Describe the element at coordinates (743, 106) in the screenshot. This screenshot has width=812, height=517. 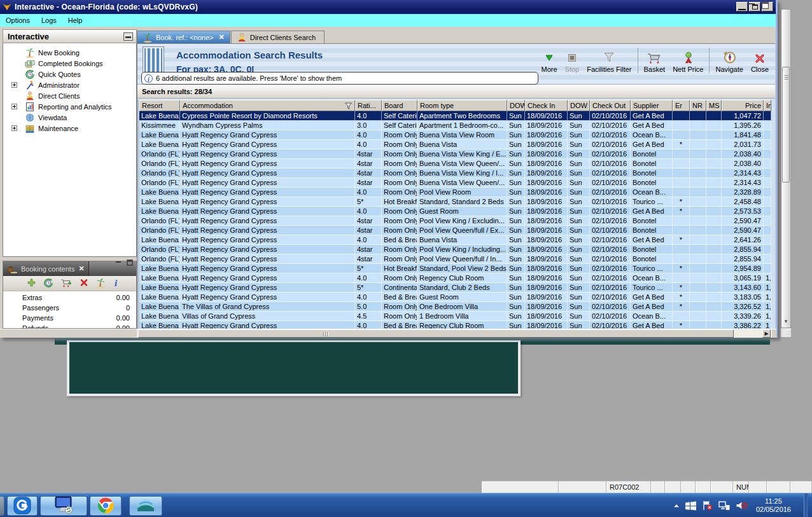
I see `column-header-price: Price` at that location.